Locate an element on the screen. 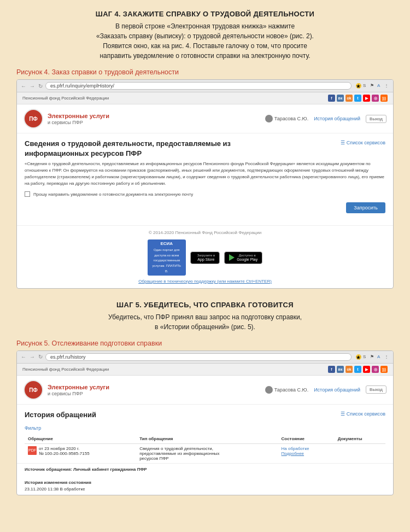 The width and height of the screenshot is (410, 532). history-section-5: История изменения состояния 23.11.2020 1… is located at coordinates (205, 486).